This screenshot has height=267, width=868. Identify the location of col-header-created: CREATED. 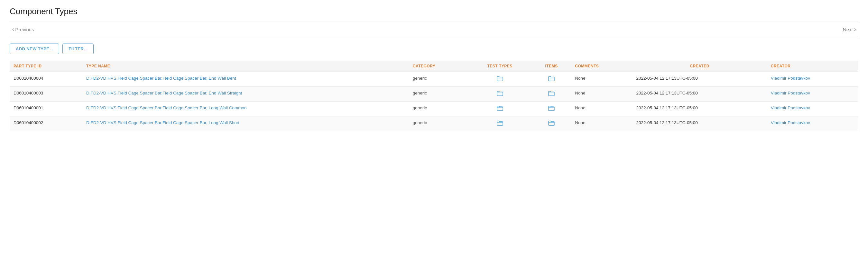
(700, 66).